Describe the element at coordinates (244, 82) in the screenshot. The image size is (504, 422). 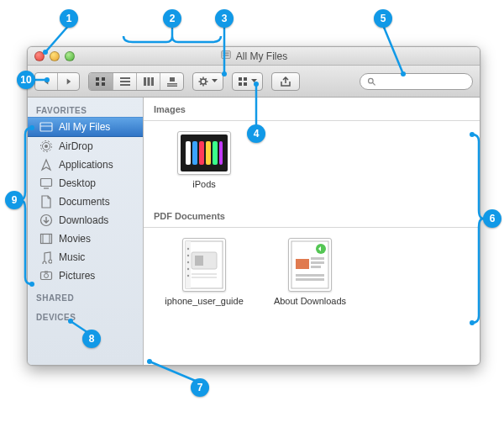
I see `arrange-icon` at that location.